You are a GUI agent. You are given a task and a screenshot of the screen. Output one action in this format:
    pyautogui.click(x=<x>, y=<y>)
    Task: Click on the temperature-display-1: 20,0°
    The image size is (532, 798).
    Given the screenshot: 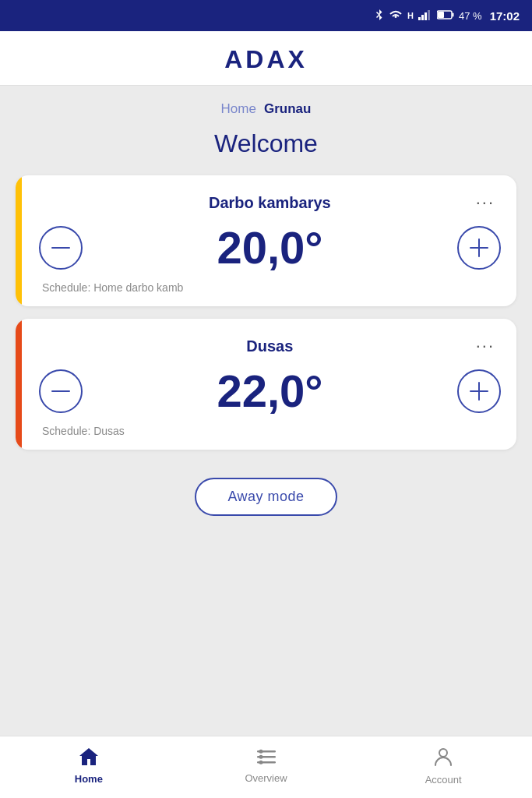 What is the action you would take?
    pyautogui.click(x=270, y=248)
    